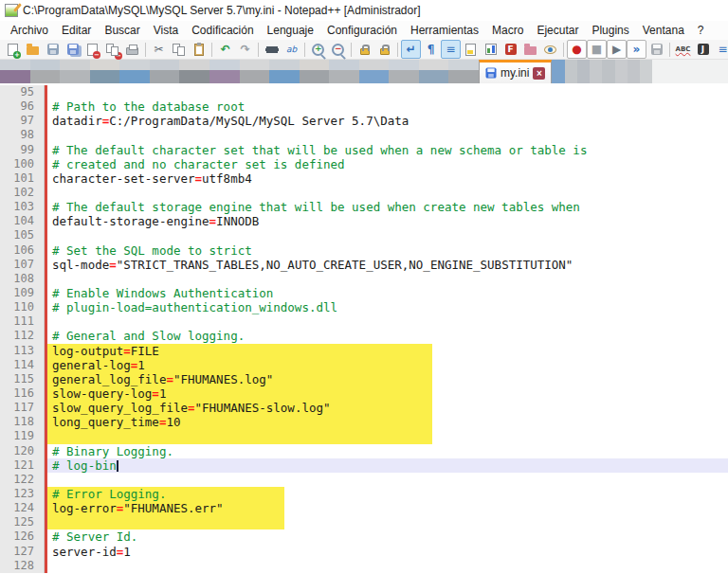 Image resolution: width=728 pixels, height=574 pixels. Describe the element at coordinates (22, 536) in the screenshot. I see `line-number: 126` at that location.